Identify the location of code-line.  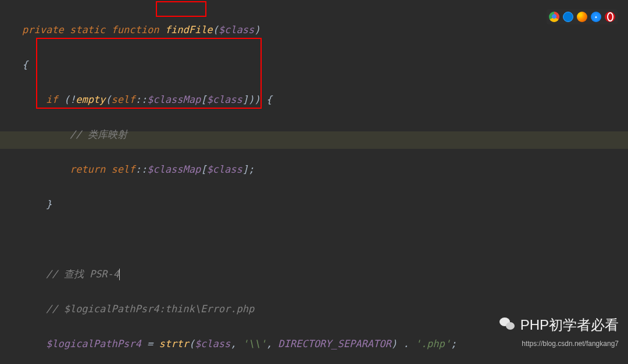
(323, 239).